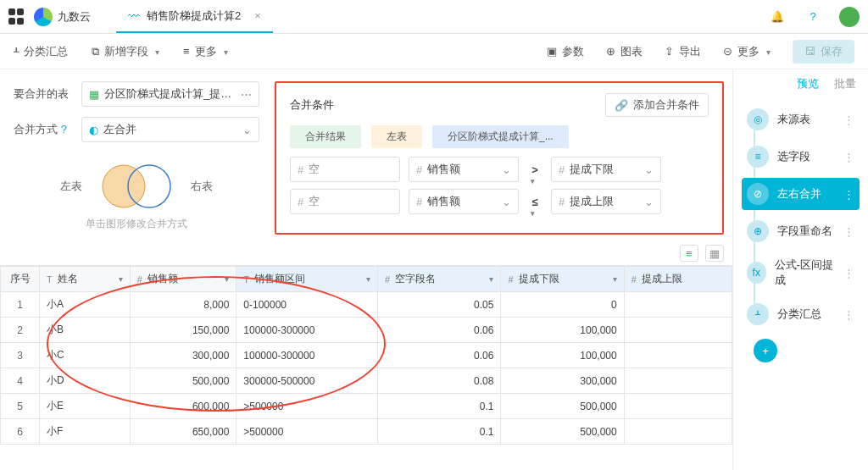 The image size is (868, 470). I want to click on cond2-right-field: #提成上限⌄, so click(606, 202).